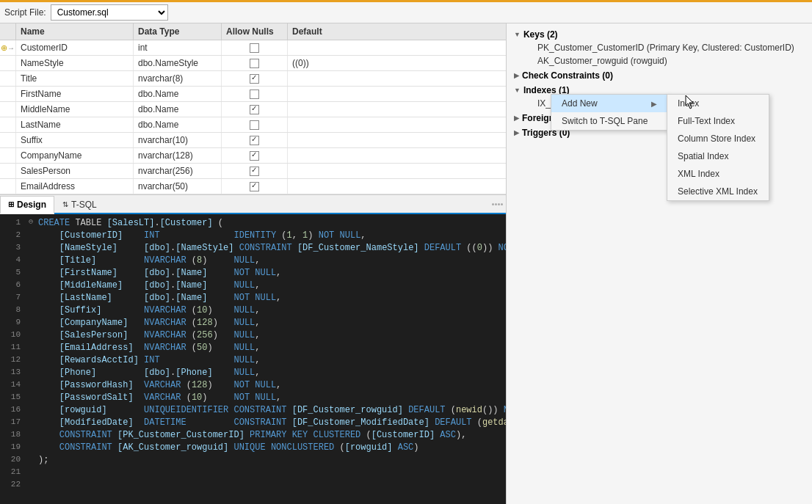 Image resolution: width=812 pixels, height=504 pixels. I want to click on table-row: NameStyle dbo.NameStyle ((0)), so click(253, 63).